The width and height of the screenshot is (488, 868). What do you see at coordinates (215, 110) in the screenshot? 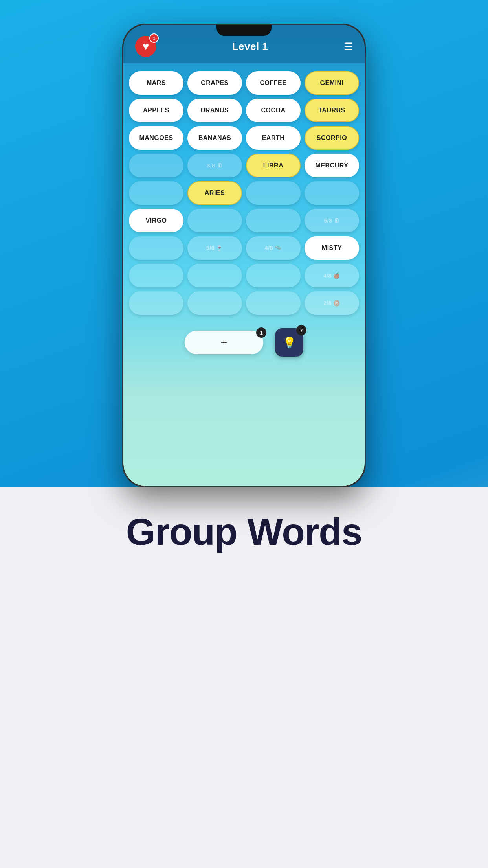
I see `word-pill: URANUS` at bounding box center [215, 110].